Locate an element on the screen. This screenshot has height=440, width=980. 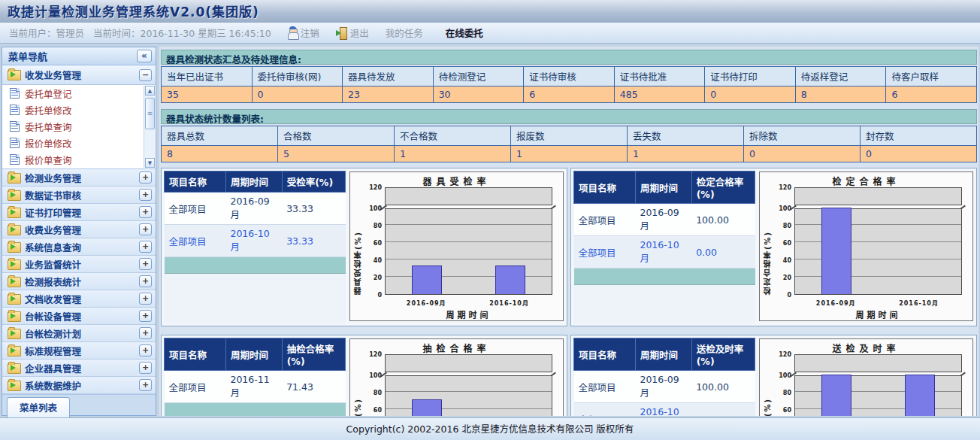
sidebar-section-collapsed: 系统信息查询+ is located at coordinates (79, 247).